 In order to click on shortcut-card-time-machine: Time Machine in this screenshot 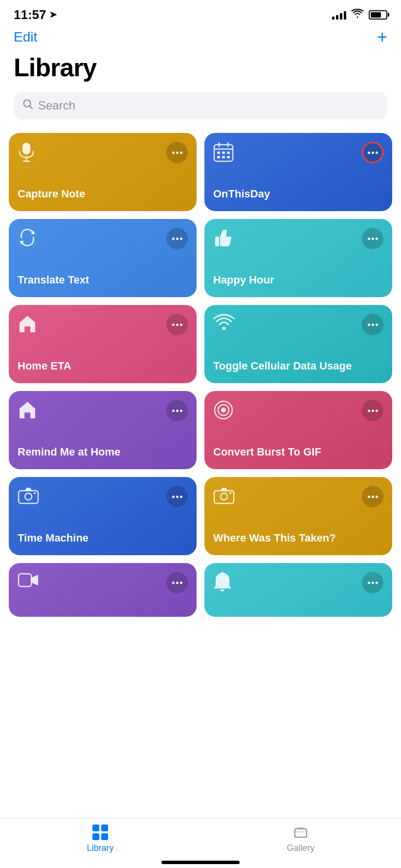, I will do `click(103, 516)`.